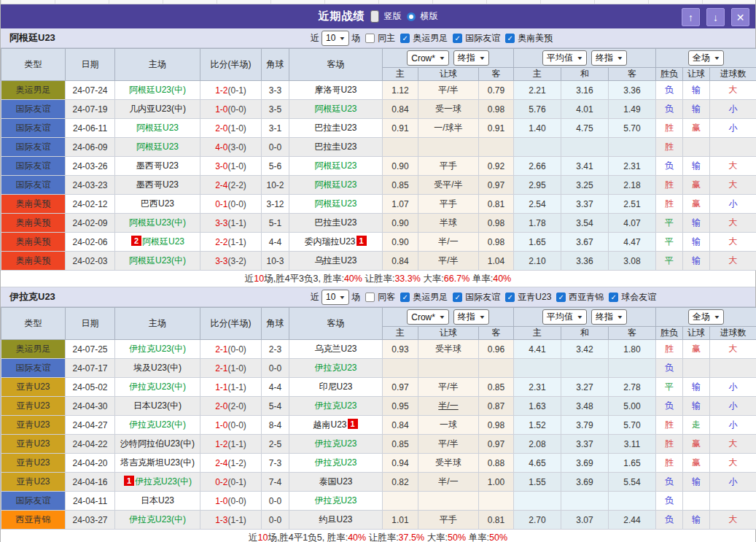  Describe the element at coordinates (448, 317) in the screenshot. I see `odds-group-selects: Crow*▼终指▼` at that location.